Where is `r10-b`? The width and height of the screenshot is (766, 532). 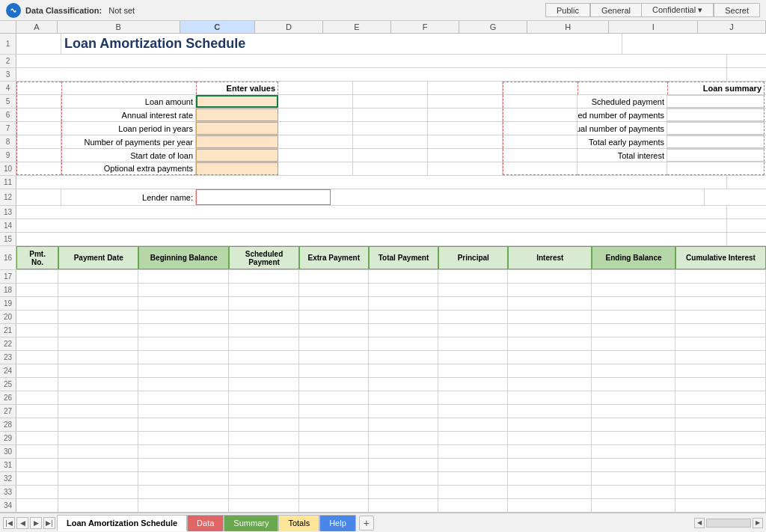
r10-b is located at coordinates (39, 169).